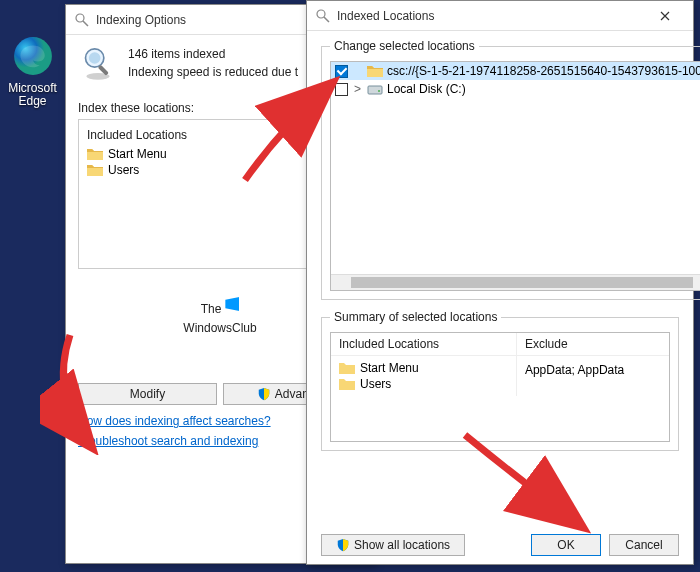 The image size is (700, 572). What do you see at coordinates (33, 56) in the screenshot?
I see `edge-icon` at bounding box center [33, 56].